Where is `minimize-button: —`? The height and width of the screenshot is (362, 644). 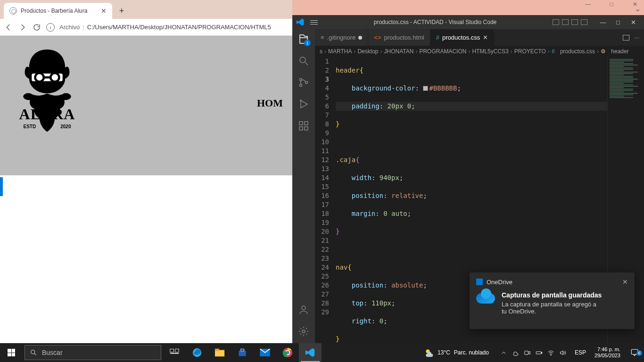
minimize-button: — is located at coordinates (588, 4).